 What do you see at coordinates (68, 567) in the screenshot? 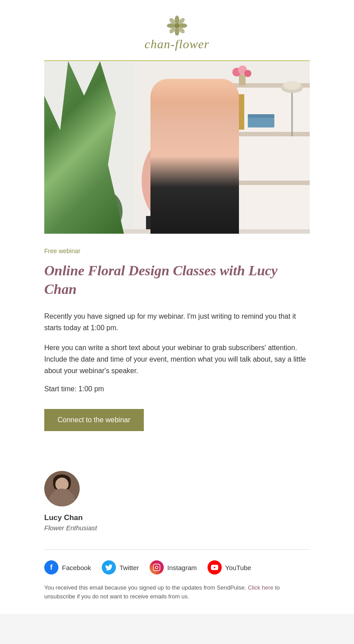
I see `facebook-link: f Facebook` at bounding box center [68, 567].